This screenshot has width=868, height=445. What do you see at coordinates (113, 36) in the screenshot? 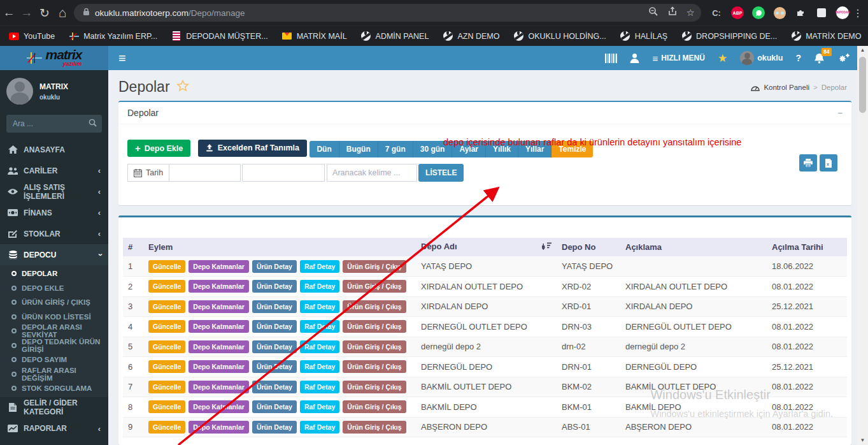
I see `bookmark-item: Matrix Yazılım ERP...` at bounding box center [113, 36].